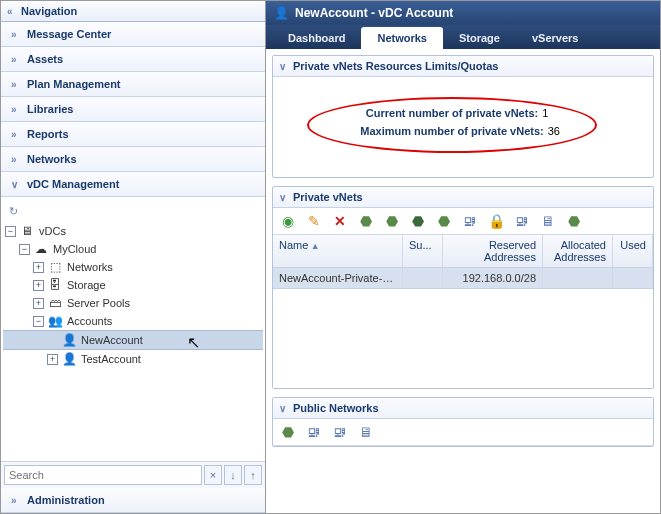 This screenshot has width=661, height=514. I want to click on panel-title: Private vNets Resources Limits/Quotas, so click(396, 66).